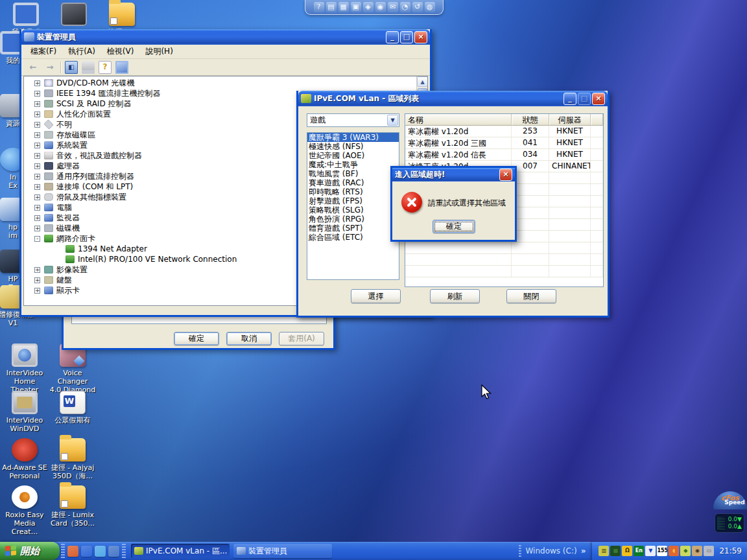 The height and width of the screenshot is (560, 747). I want to click on show-desktop-icon, so click(114, 551).